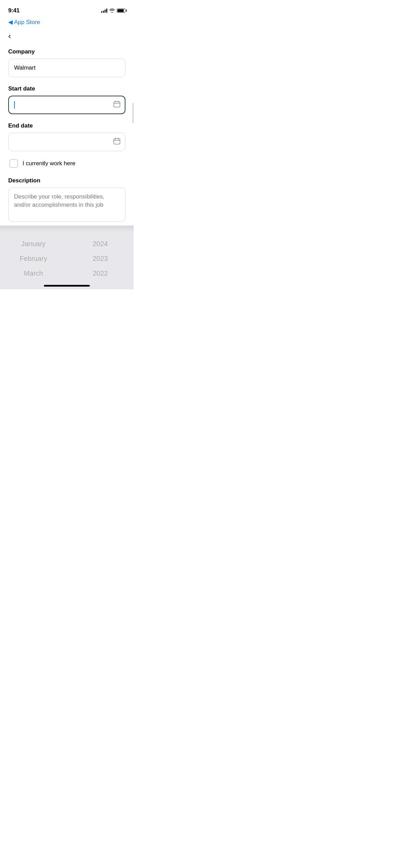  I want to click on end-date-label: End date, so click(67, 126).